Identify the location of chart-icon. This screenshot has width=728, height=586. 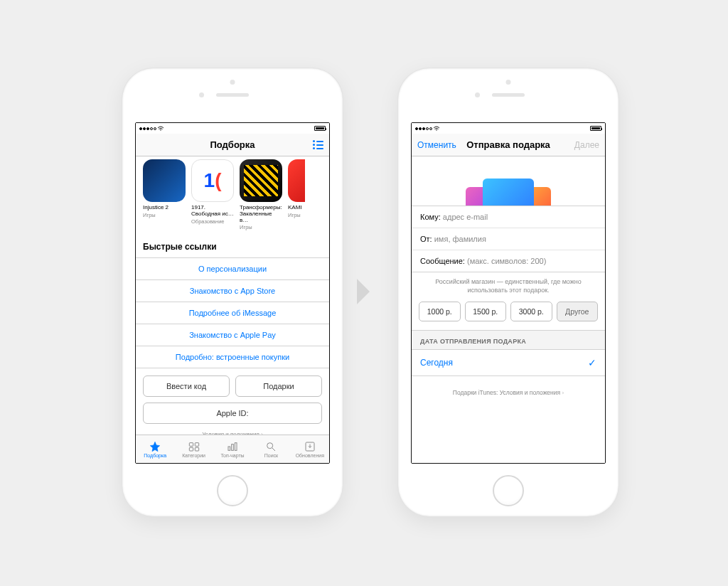
(232, 447).